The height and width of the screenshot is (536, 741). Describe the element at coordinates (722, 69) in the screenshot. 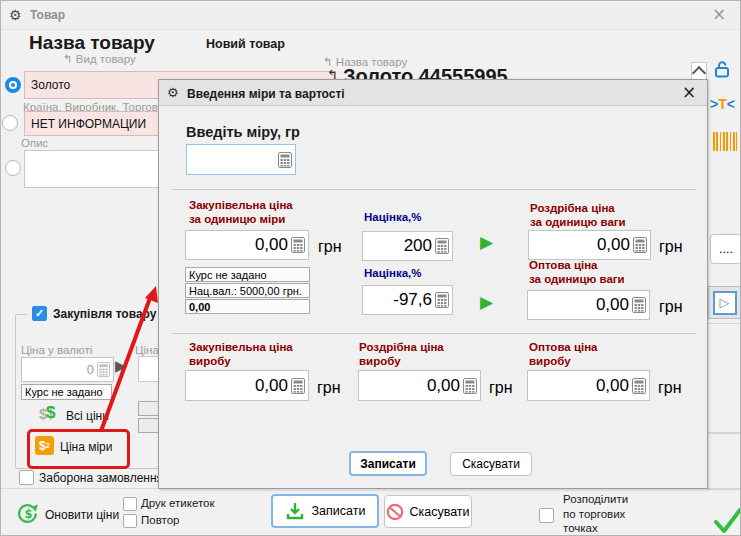

I see `unlock-icon` at that location.